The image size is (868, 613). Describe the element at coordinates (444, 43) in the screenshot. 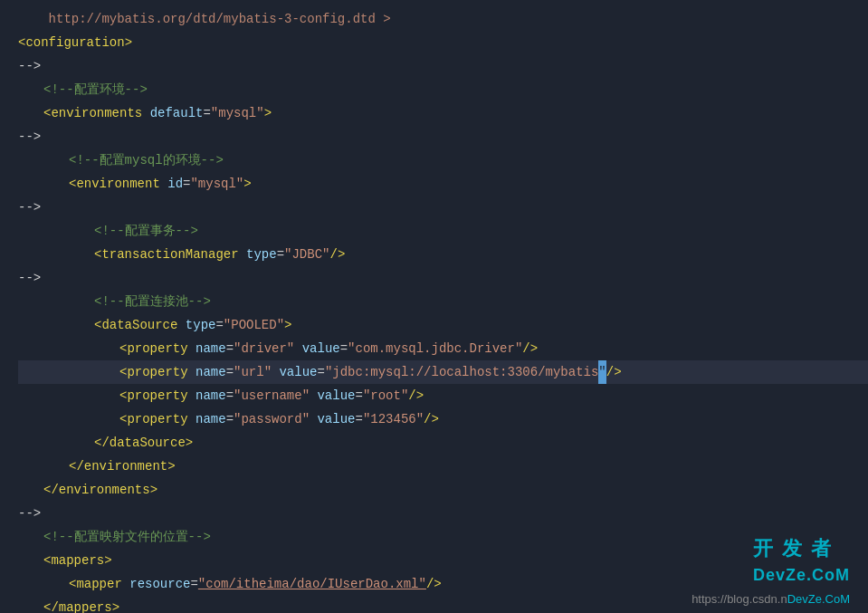

I see `line-config-open: <configuration>` at that location.